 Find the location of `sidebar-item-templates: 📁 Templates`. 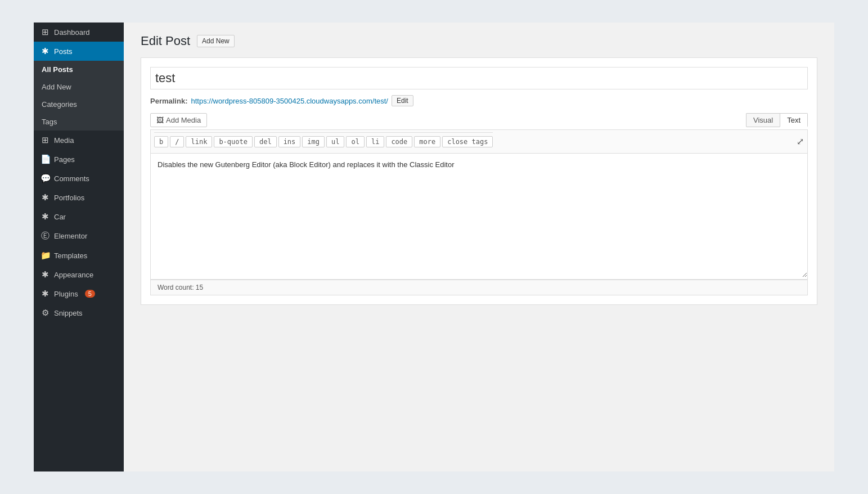

sidebar-item-templates: 📁 Templates is located at coordinates (79, 255).